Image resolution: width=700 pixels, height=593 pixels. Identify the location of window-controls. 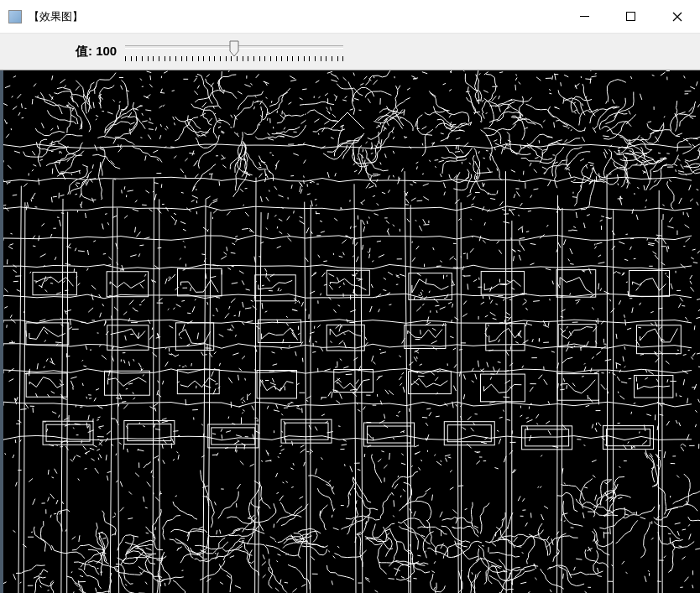
(631, 17).